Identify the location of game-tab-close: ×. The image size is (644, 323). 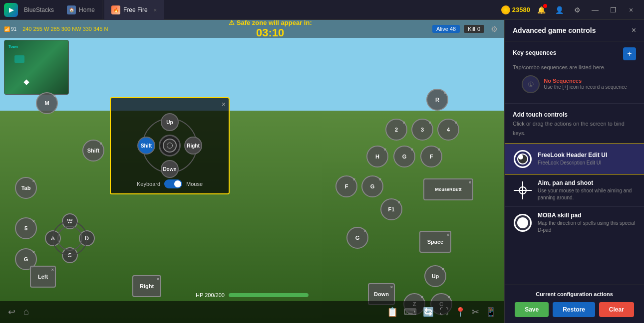
(155, 10).